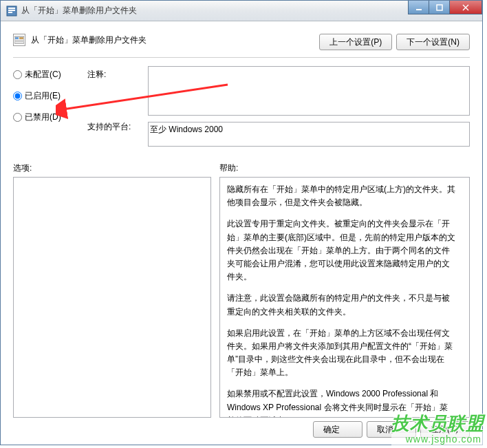 The width and height of the screenshot is (487, 448). What do you see at coordinates (115, 78) in the screenshot?
I see `comment-label: 注释:` at bounding box center [115, 78].